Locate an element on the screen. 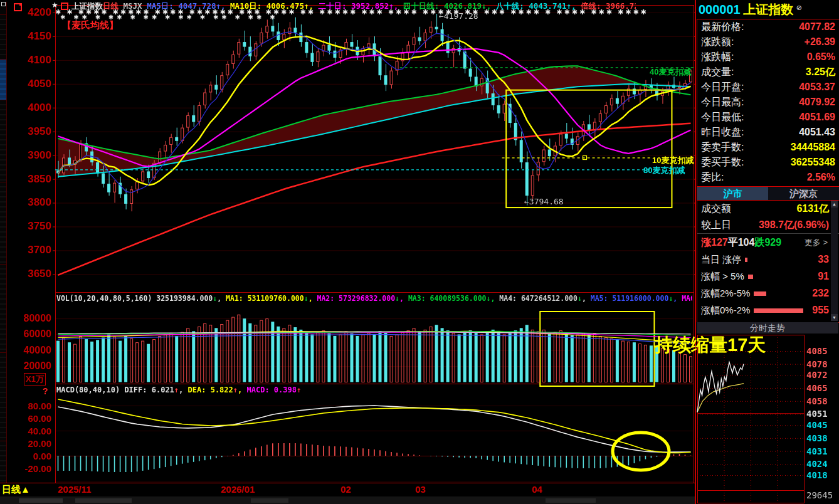 The height and width of the screenshot is (504, 839). axis-tick-label: 4000 is located at coordinates (29, 108).